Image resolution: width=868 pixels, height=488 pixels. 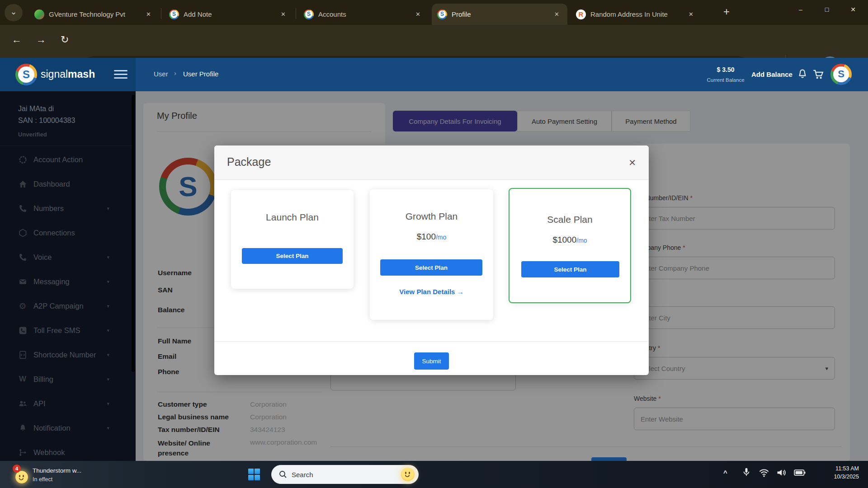 What do you see at coordinates (781, 474) in the screenshot?
I see `speaker-icon` at bounding box center [781, 474].